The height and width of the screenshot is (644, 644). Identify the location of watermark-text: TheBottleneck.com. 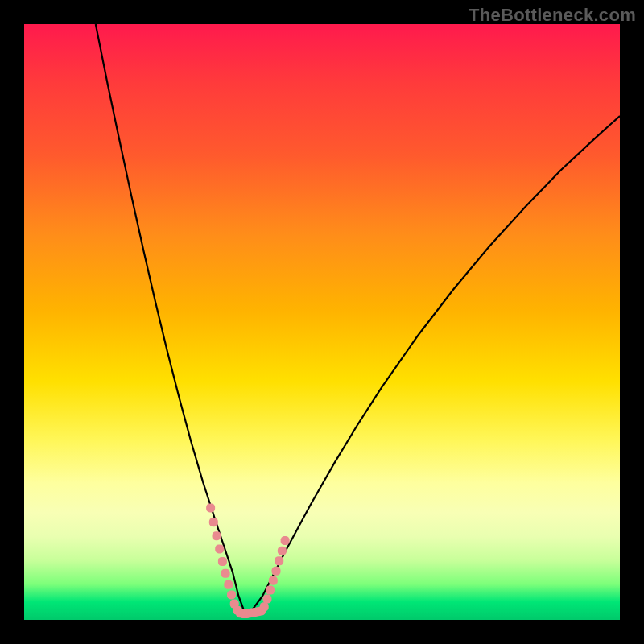
(552, 15).